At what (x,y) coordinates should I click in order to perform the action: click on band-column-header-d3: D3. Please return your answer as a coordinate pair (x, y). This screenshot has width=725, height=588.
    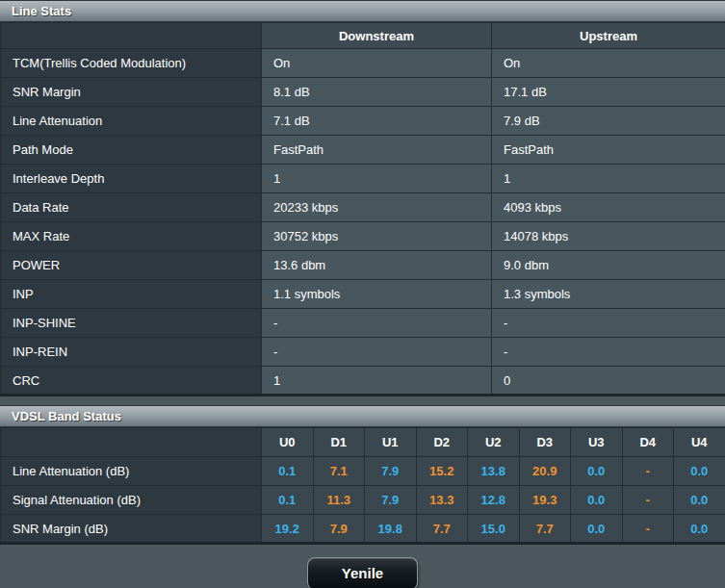
    Looking at the image, I should click on (545, 443).